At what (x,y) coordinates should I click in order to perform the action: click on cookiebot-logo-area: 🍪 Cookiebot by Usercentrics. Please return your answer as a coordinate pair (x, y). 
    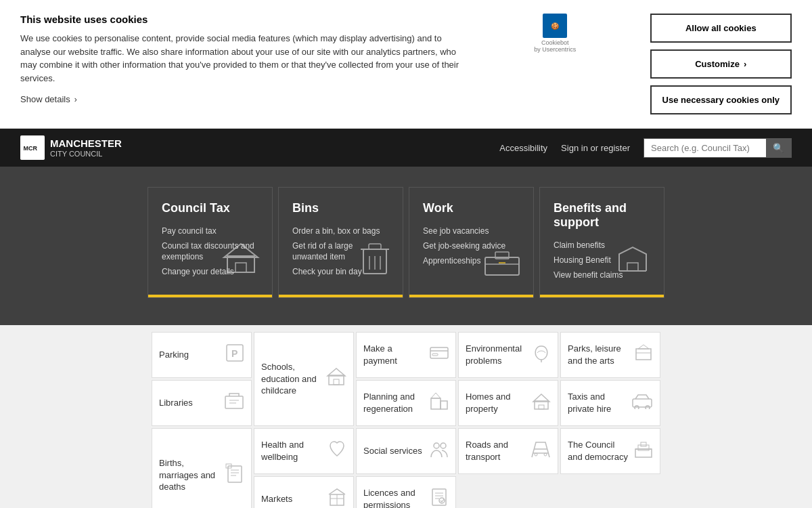
    Looking at the image, I should click on (555, 33).